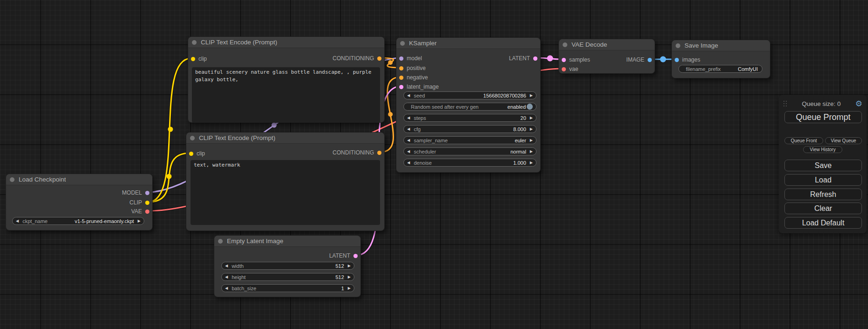 The image size is (868, 329). What do you see at coordinates (288, 277) in the screenshot?
I see `height-number-widget: ◀ height 512 ▶` at bounding box center [288, 277].